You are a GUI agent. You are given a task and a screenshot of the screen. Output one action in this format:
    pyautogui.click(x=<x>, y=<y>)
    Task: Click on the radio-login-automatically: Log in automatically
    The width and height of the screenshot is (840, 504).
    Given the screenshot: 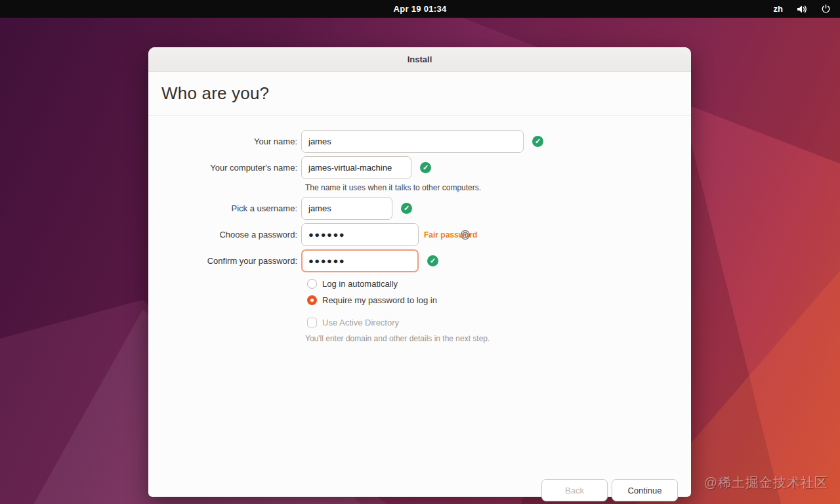 What is the action you would take?
    pyautogui.click(x=499, y=284)
    